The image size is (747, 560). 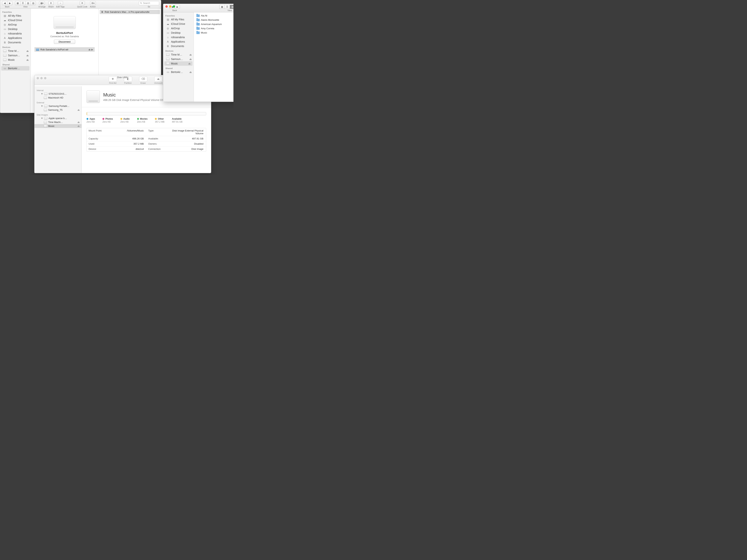 What do you see at coordinates (170, 6) in the screenshot?
I see `minimize-button` at bounding box center [170, 6].